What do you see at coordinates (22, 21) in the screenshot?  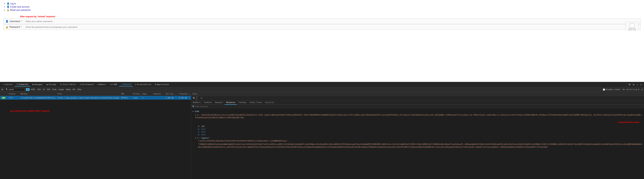 I see `username-required: *` at bounding box center [22, 21].